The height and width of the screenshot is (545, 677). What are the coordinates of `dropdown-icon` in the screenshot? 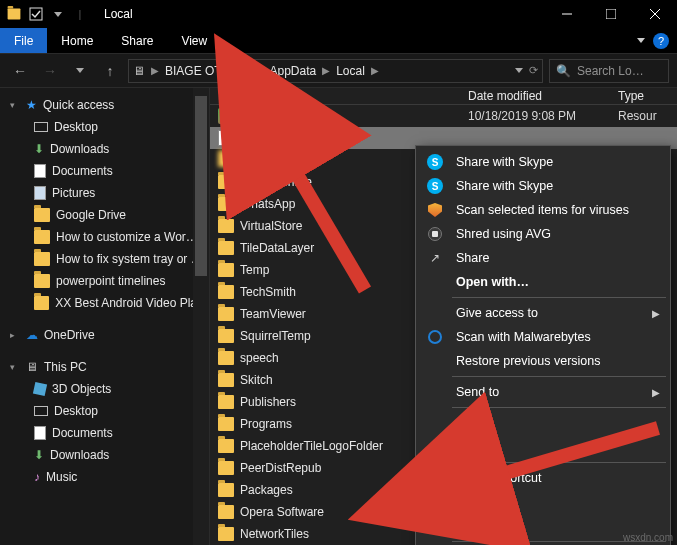 It's located at (58, 14).